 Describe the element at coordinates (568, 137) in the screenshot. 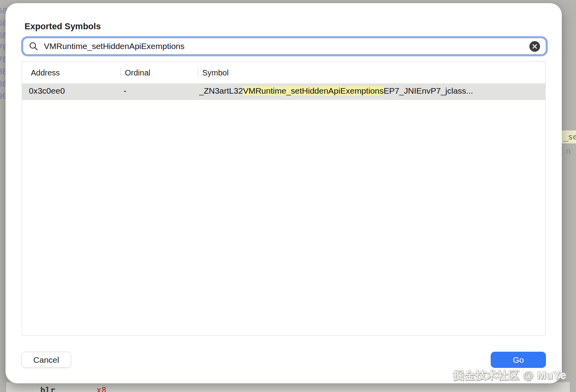

I see `background-search-hit-fragment: _se` at that location.